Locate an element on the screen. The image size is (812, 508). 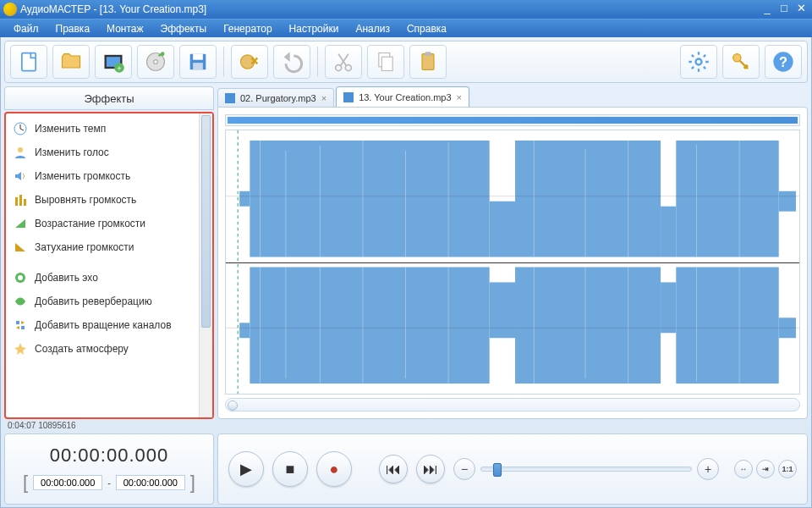
menu-effects: Эффекты is located at coordinates (184, 29).